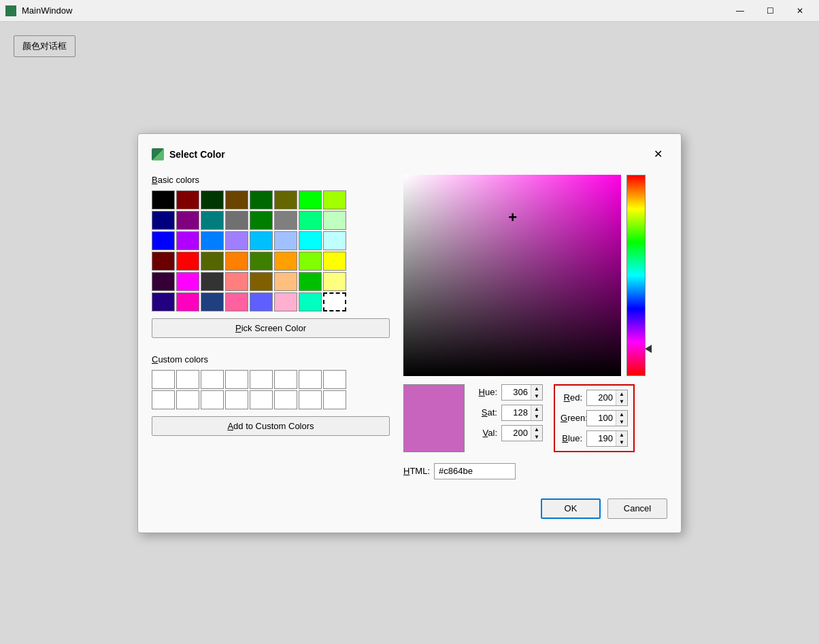 This screenshot has height=644, width=819. I want to click on hue-down-button: ▼, so click(537, 396).